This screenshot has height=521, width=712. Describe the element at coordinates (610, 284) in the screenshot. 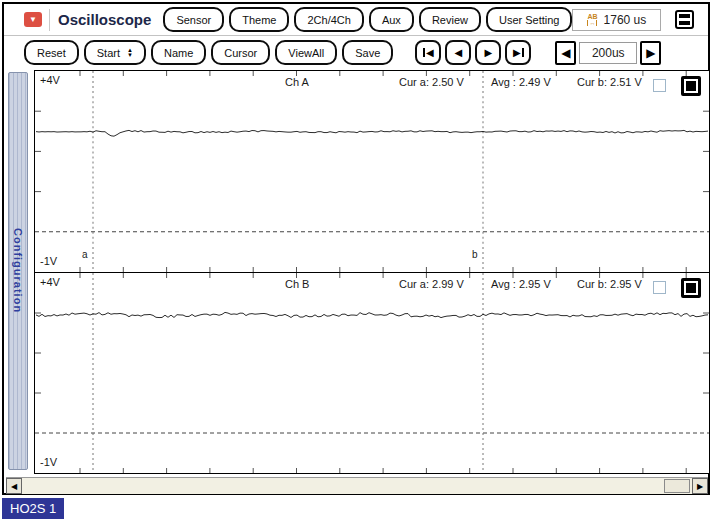

I see `cursor-b-reading: Cur b: 2.95 V` at that location.